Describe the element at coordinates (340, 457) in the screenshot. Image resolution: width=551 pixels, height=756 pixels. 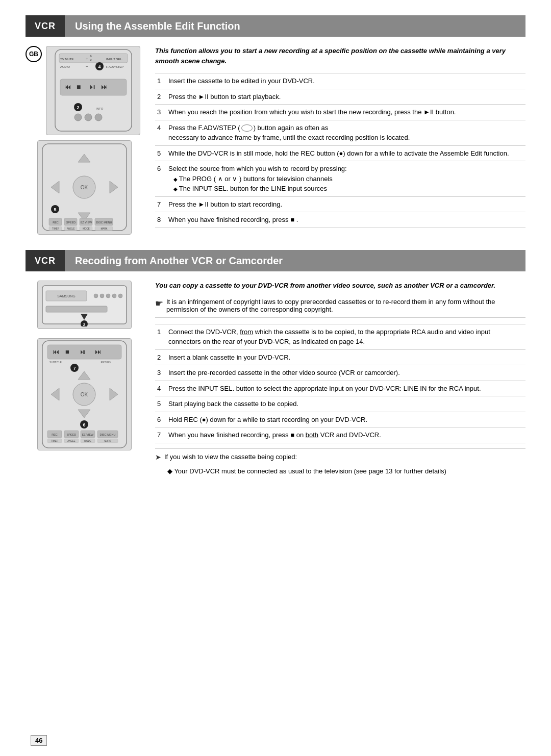
I see `tip-header-row: ➤ If you wish to view the cassette being…` at that location.